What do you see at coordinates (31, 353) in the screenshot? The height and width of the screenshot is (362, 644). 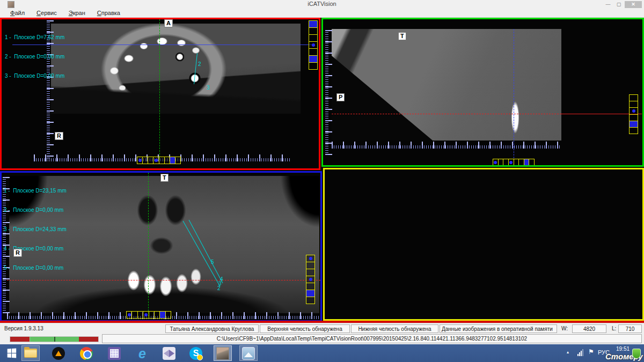 I see `folder-icon` at bounding box center [31, 353].